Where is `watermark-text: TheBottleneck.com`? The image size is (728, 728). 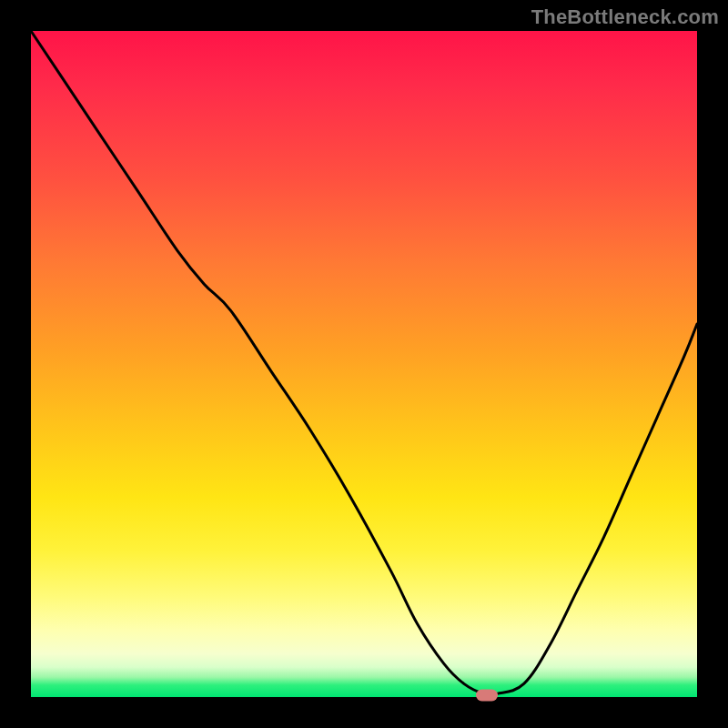
watermark-text: TheBottleneck.com is located at coordinates (625, 17).